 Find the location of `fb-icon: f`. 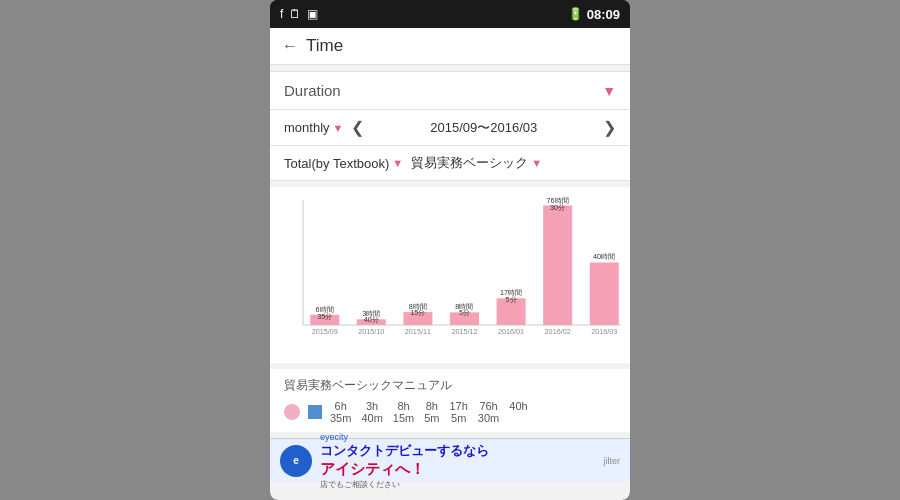

fb-icon: f is located at coordinates (282, 14).